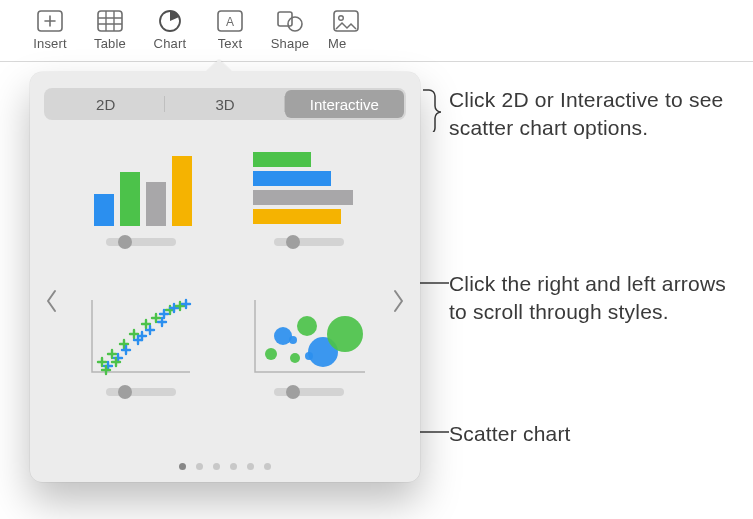 Image resolution: width=753 pixels, height=519 pixels. Describe the element at coordinates (230, 44) in the screenshot. I see `toolbar-label-text: Text` at that location.